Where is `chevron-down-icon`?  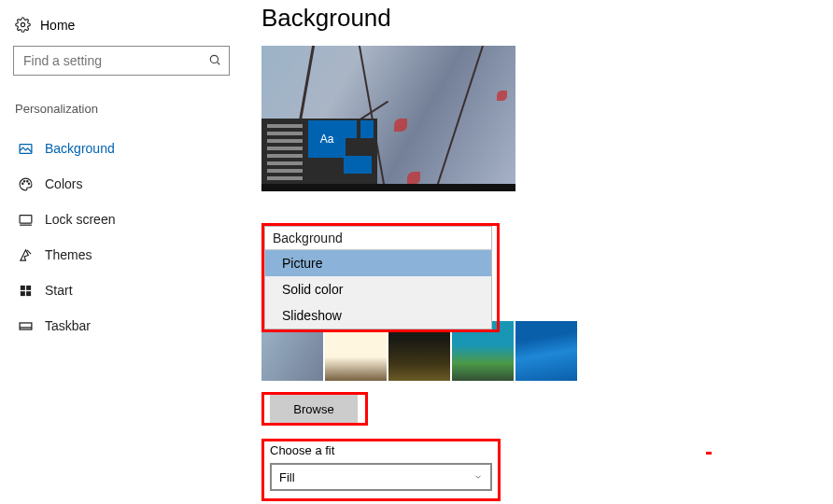
chevron-down-icon is located at coordinates (478, 478).